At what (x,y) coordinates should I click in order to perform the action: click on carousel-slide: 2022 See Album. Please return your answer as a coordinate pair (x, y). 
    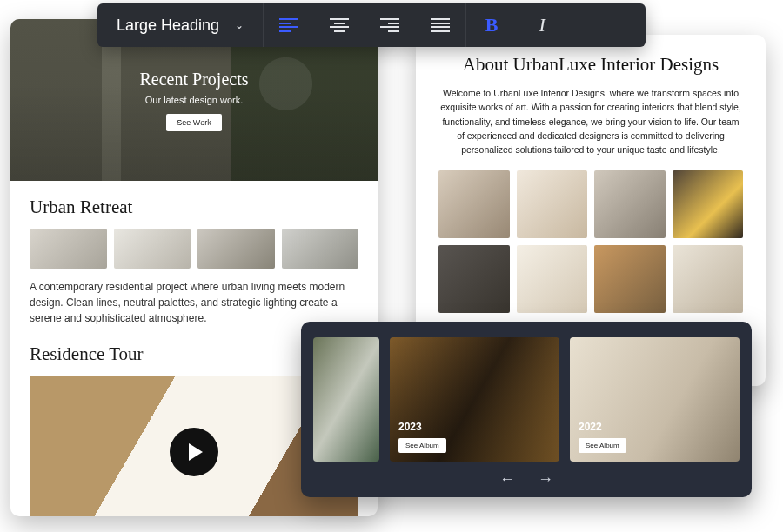
    Looking at the image, I should click on (654, 400).